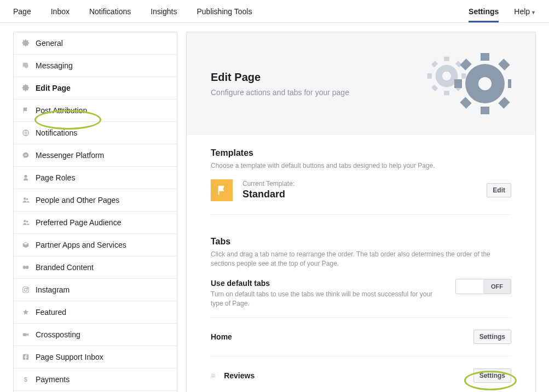 This screenshot has width=549, height=392. What do you see at coordinates (361, 153) in the screenshot?
I see `templates-title: Templates` at bounding box center [361, 153].